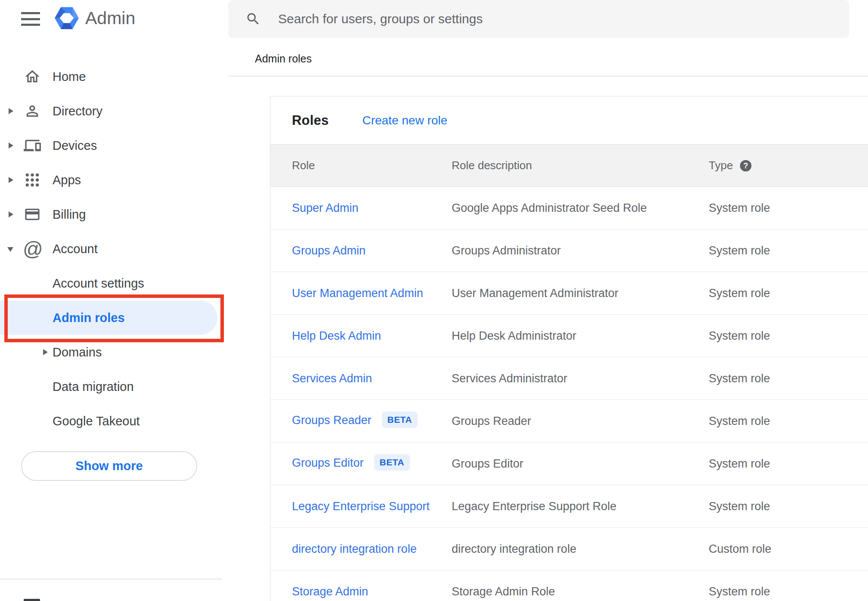 The image size is (868, 601). Describe the element at coordinates (580, 294) in the screenshot. I see `role-description: User Management Administrator` at that location.